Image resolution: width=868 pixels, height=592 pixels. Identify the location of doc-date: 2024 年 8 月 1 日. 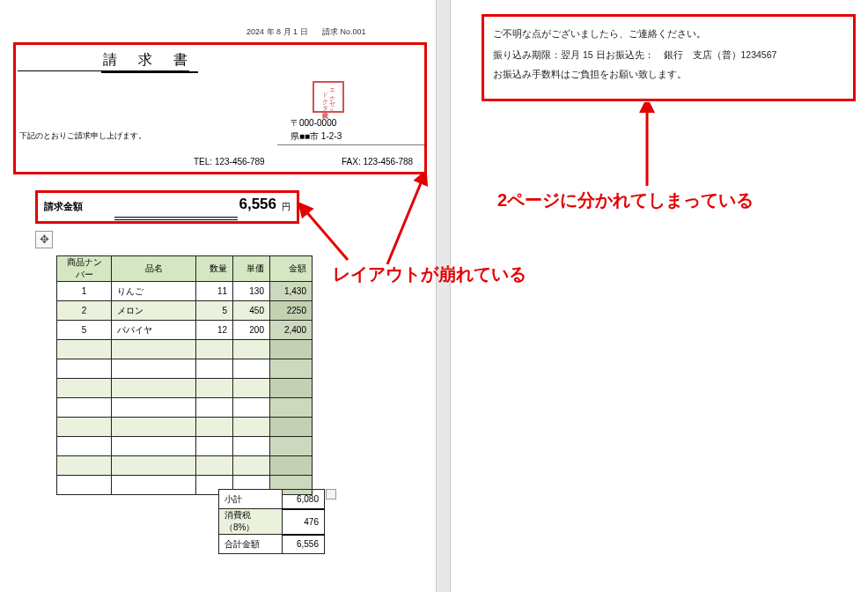
(277, 32).